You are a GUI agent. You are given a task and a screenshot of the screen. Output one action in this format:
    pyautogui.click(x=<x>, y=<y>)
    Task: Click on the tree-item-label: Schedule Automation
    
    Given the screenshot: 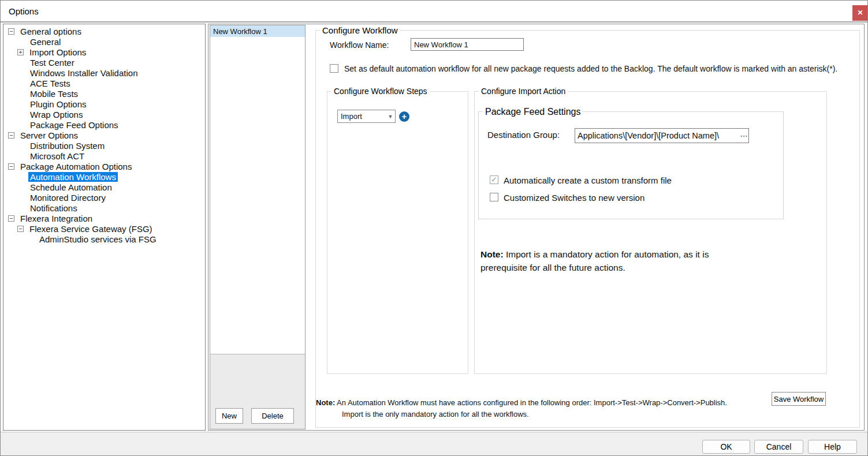 What is the action you would take?
    pyautogui.click(x=71, y=187)
    